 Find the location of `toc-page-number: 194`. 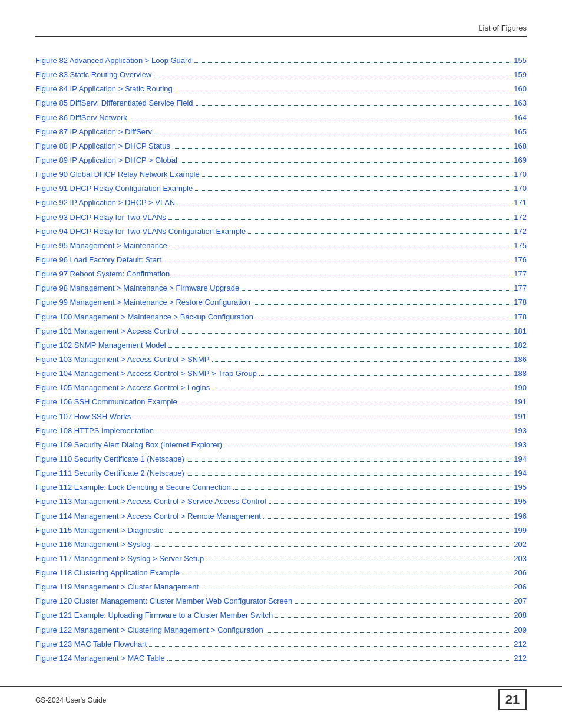

toc-page-number: 194 is located at coordinates (520, 459).